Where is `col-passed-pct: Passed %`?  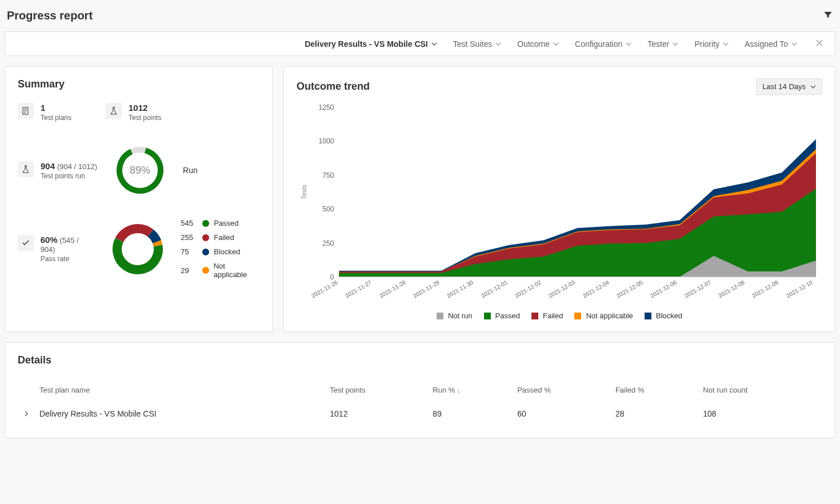
col-passed-pct: Passed % is located at coordinates (562, 390).